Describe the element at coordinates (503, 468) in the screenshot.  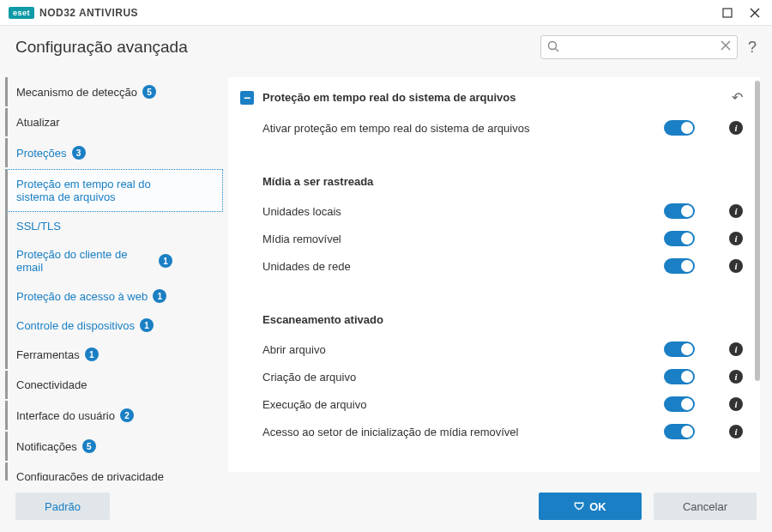
I see `heading-label: Exclusões de processos` at that location.